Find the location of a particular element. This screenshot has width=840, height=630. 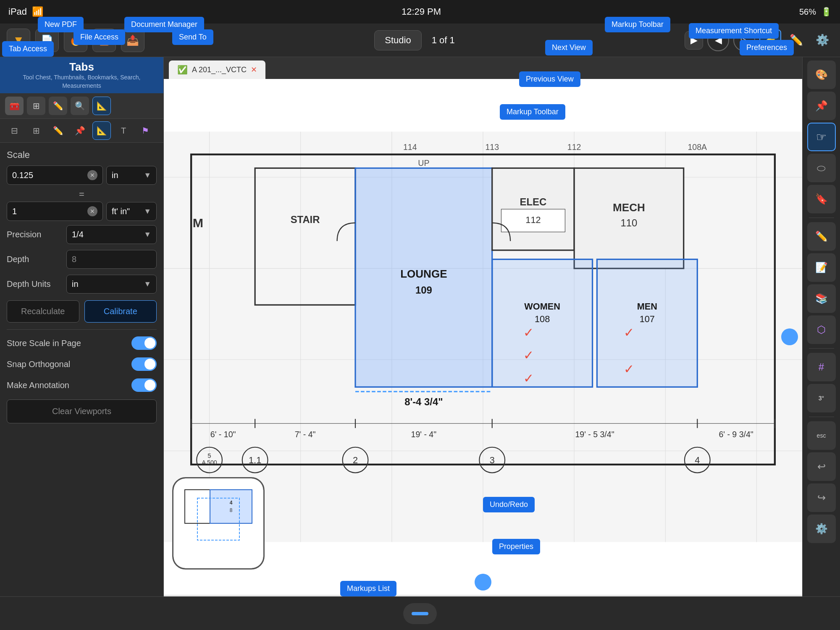

close-icon: ✕ is located at coordinates (254, 70).